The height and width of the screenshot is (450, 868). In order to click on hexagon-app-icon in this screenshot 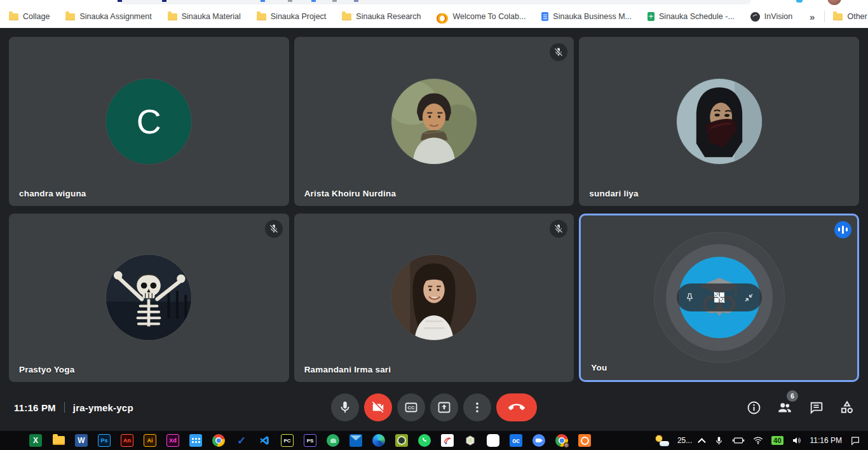, I will do `click(470, 440)`.